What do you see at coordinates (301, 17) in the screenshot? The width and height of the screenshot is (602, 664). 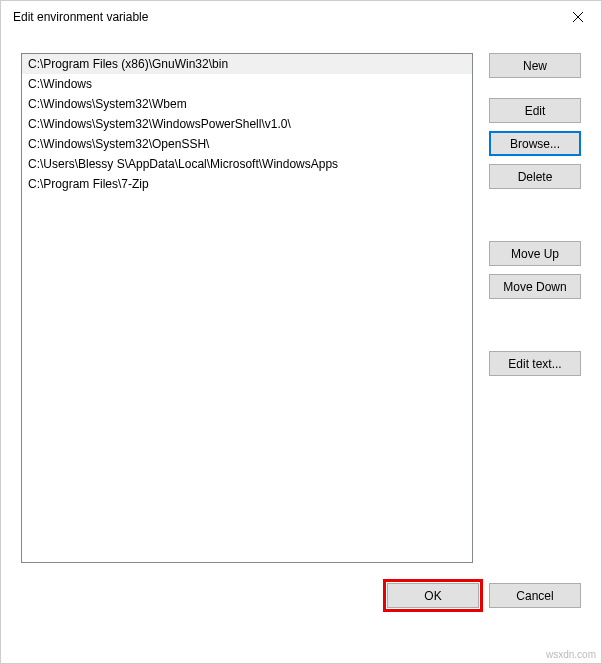 I see `titlebar: Edit environment variable` at bounding box center [301, 17].